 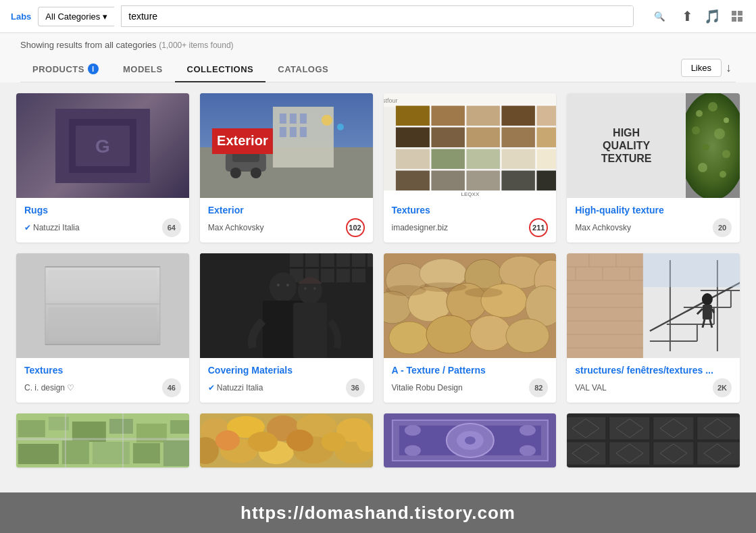 I want to click on tab-models: MODELS, so click(x=143, y=70).